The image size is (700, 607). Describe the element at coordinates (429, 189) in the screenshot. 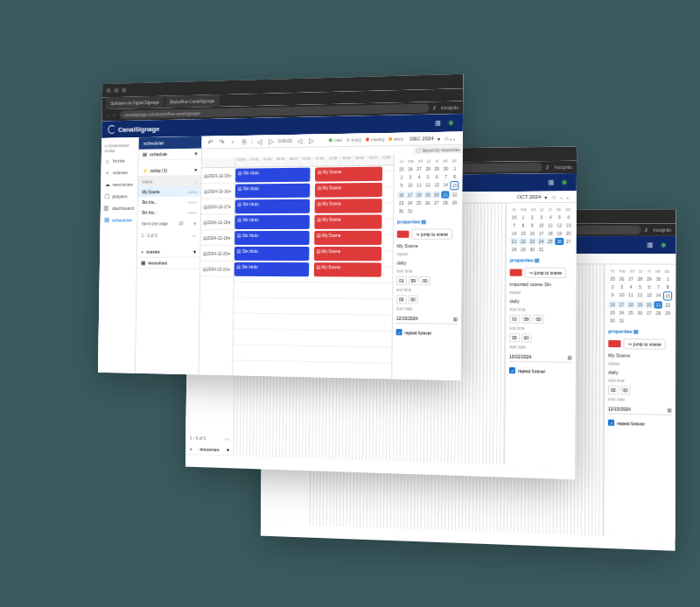

I see `month-calendar: 2526272829301 2345678 9101112131415 1617…` at that location.